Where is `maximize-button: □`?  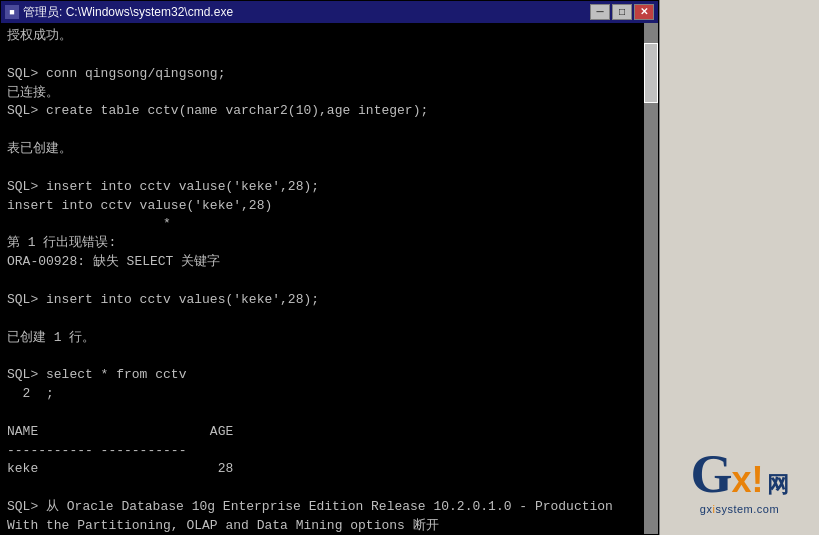 maximize-button: □ is located at coordinates (622, 12).